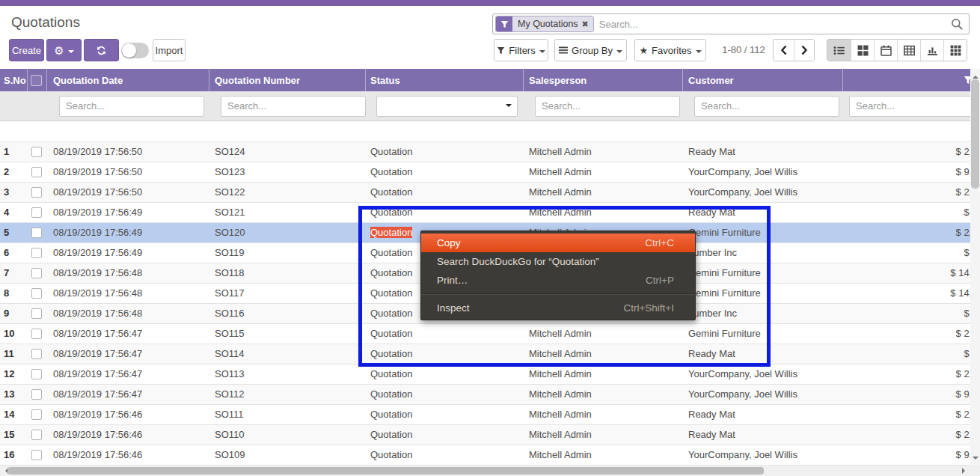 This screenshot has height=476, width=980. What do you see at coordinates (744, 50) in the screenshot?
I see `pager-value: 1-80 / 112` at bounding box center [744, 50].